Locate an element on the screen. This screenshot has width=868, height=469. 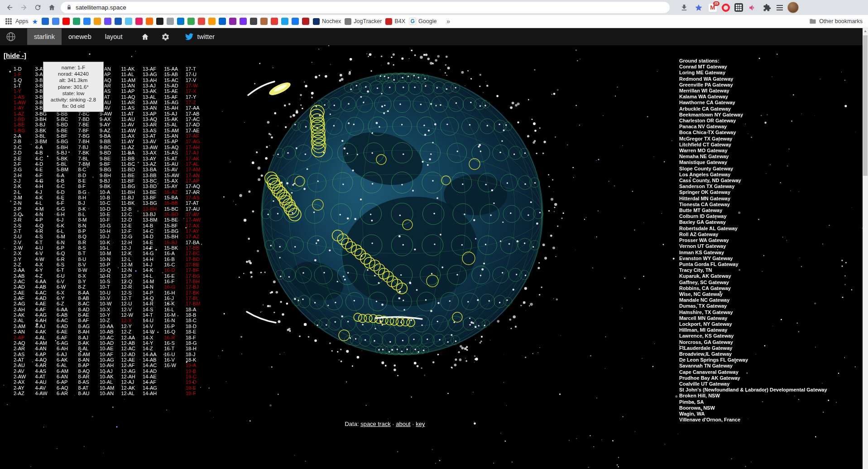
satellite-id: 18-E is located at coordinates (197, 332).